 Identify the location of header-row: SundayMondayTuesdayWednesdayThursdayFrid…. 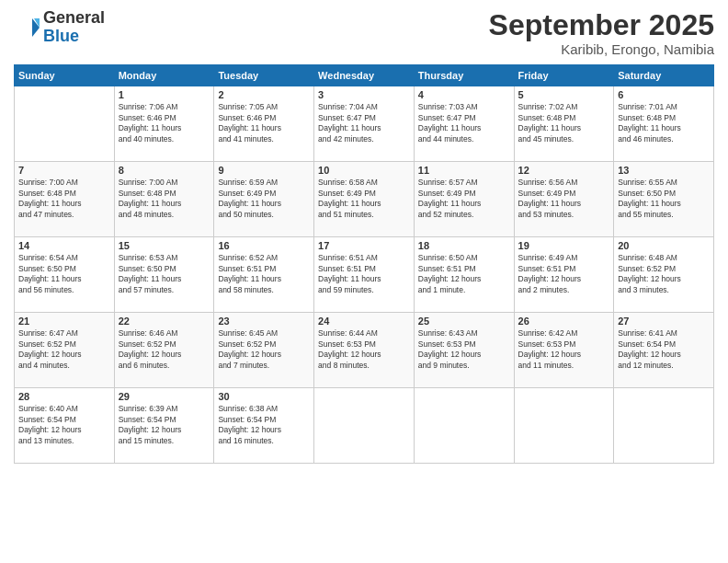
(364, 75).